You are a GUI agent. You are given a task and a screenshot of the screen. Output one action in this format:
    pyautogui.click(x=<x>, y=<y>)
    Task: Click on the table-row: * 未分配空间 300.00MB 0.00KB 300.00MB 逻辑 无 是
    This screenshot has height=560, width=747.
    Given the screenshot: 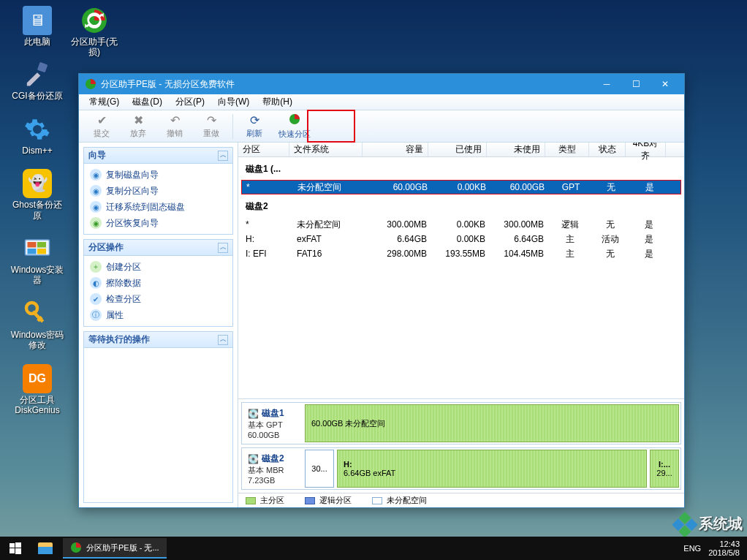 What is the action you would take?
    pyautogui.click(x=461, y=224)
    